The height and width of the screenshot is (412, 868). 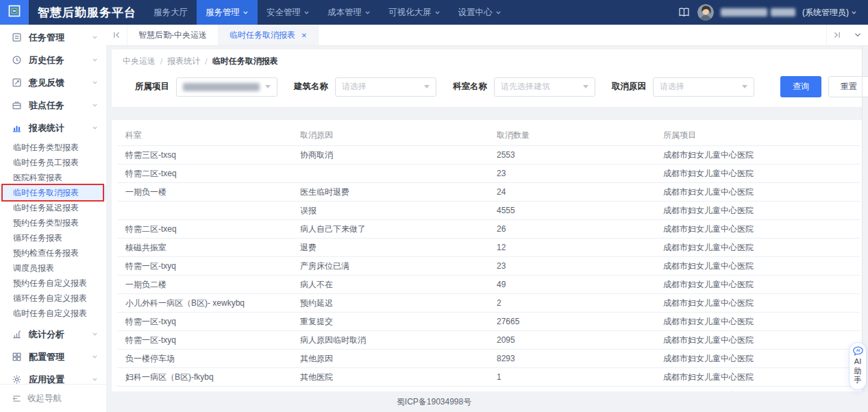 What do you see at coordinates (116, 35) in the screenshot?
I see `scroll-tabs-left-icon` at bounding box center [116, 35].